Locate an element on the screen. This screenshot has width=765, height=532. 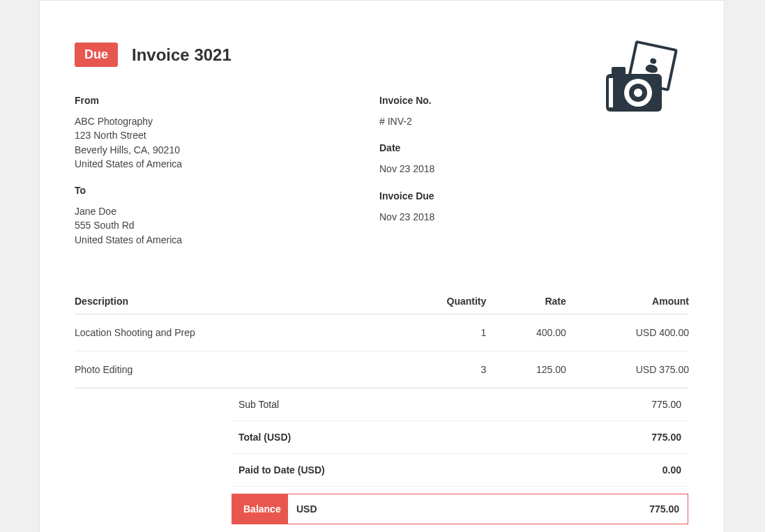
invoice-no-block: Invoice No. # INV-2 is located at coordinates (484, 112).